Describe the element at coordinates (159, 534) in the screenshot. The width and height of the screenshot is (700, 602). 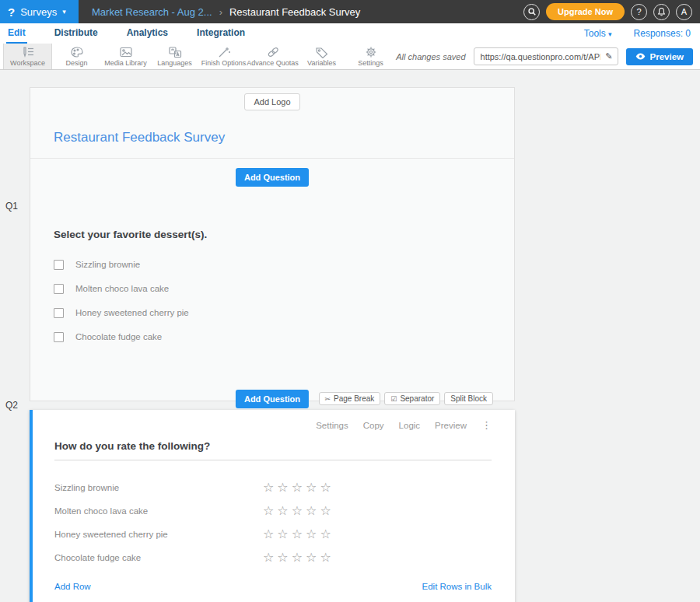
I see `rating-row-label: Honey sweetened cherry pie` at that location.